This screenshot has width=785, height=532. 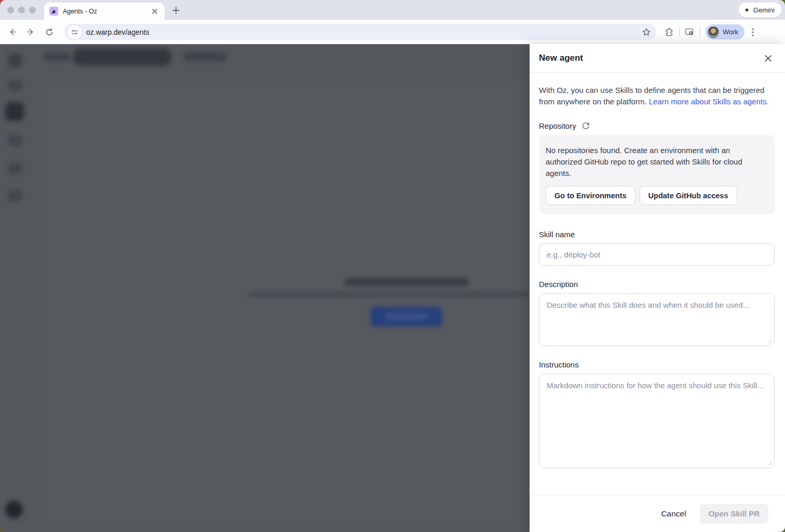 I want to click on toolbar-right-cluster: Work, so click(x=709, y=32).